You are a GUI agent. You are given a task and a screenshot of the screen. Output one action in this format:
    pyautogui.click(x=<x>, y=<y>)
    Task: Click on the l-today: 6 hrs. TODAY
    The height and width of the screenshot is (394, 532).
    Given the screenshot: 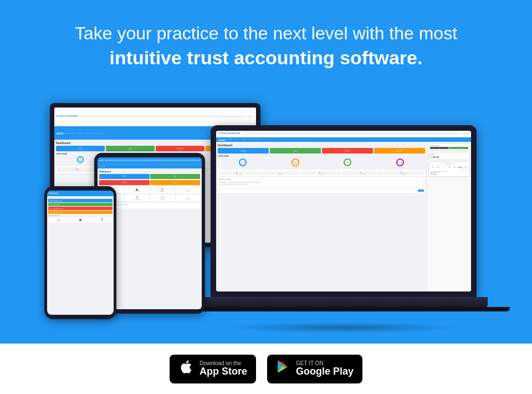 What is the action you would take?
    pyautogui.click(x=243, y=163)
    